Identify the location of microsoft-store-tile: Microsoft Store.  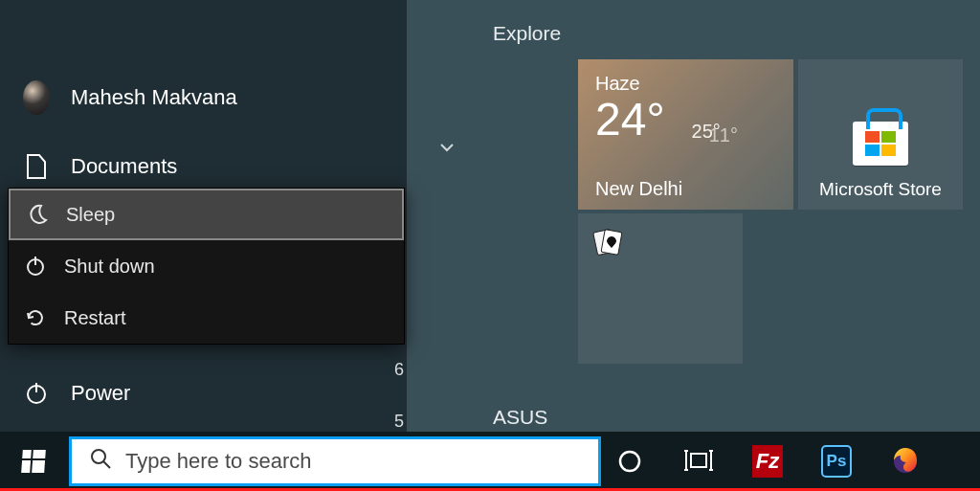
(880, 134).